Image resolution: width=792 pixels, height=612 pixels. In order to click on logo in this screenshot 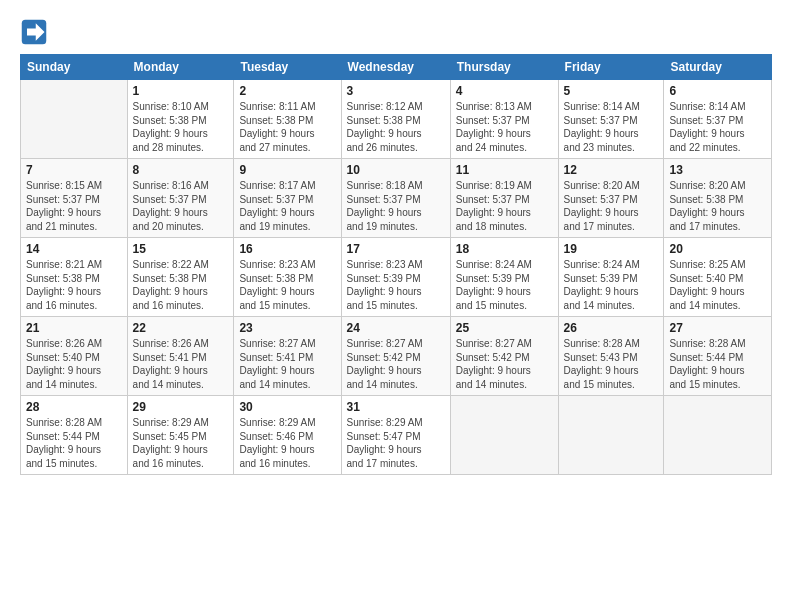, I will do `click(36, 32)`.